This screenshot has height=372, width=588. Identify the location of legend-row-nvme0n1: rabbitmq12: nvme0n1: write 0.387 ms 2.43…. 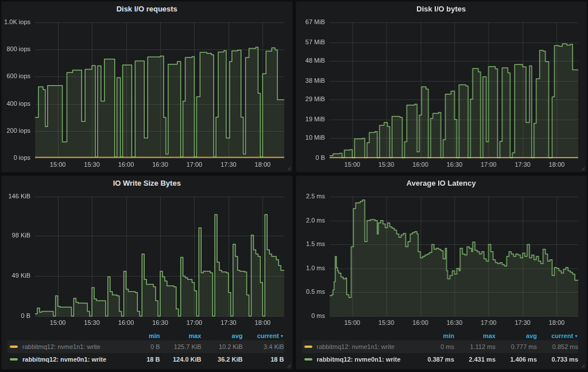
(440, 359).